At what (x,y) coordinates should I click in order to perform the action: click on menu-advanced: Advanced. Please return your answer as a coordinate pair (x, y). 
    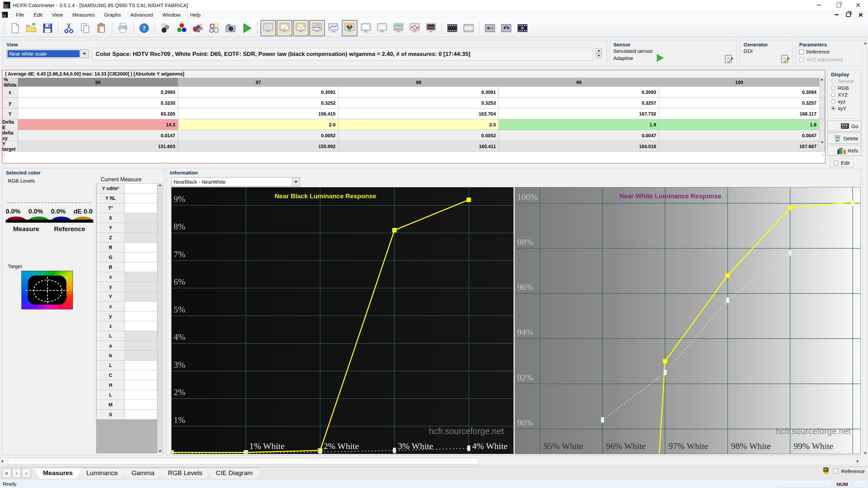
    Looking at the image, I should click on (142, 15).